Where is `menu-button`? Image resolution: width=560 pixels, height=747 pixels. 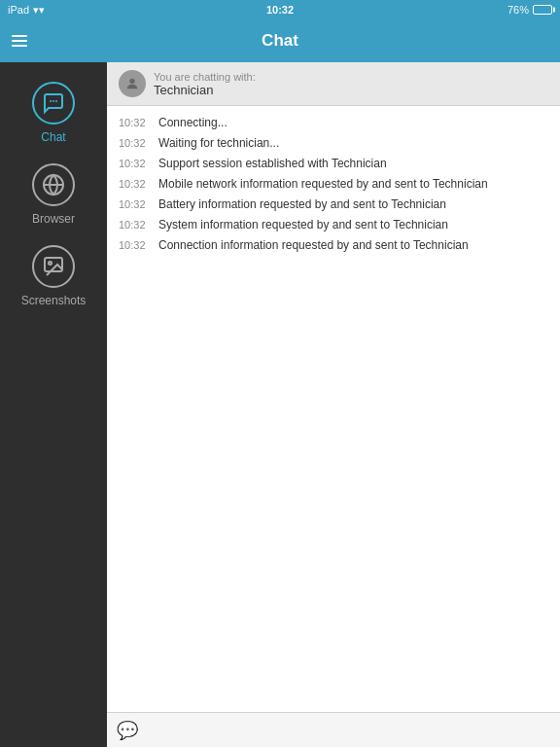 menu-button is located at coordinates (19, 41).